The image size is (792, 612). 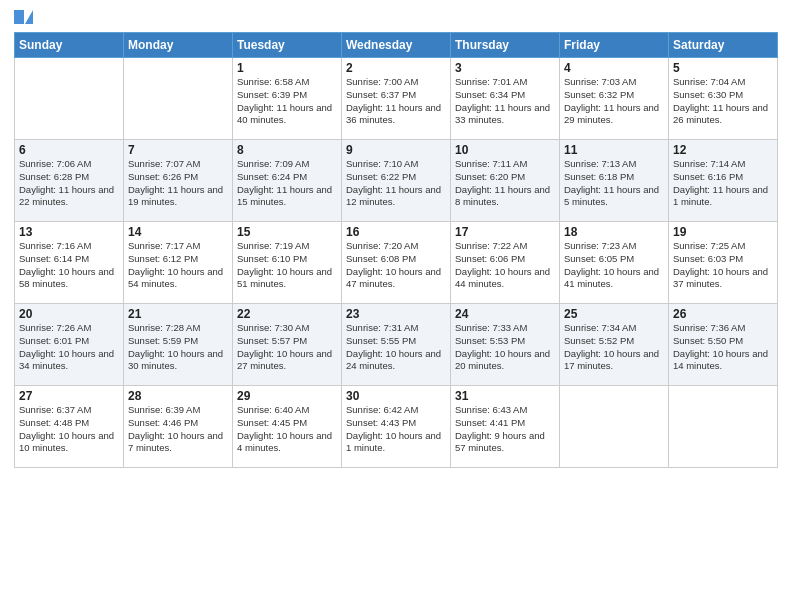 I want to click on day-info: Sunrise: 7:30 AM Sunset: 5:57 PM Dayligh…, so click(x=287, y=348).